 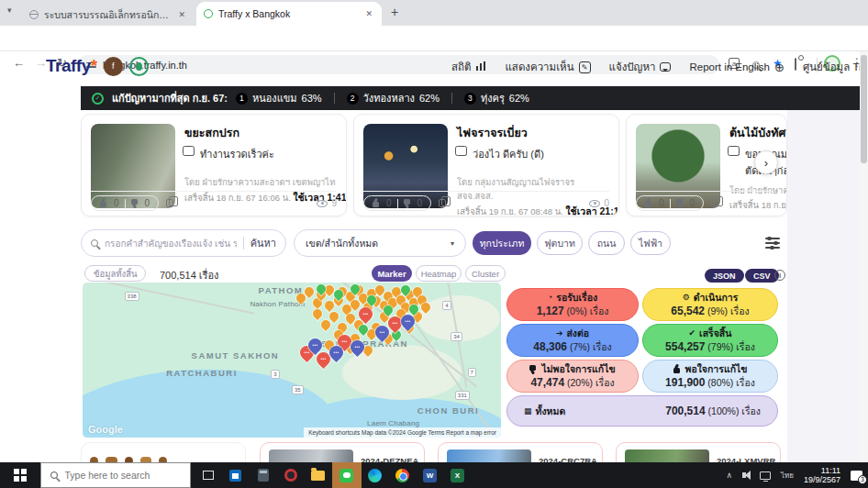 What do you see at coordinates (430, 475) in the screenshot?
I see `word-icon: W` at bounding box center [430, 475].